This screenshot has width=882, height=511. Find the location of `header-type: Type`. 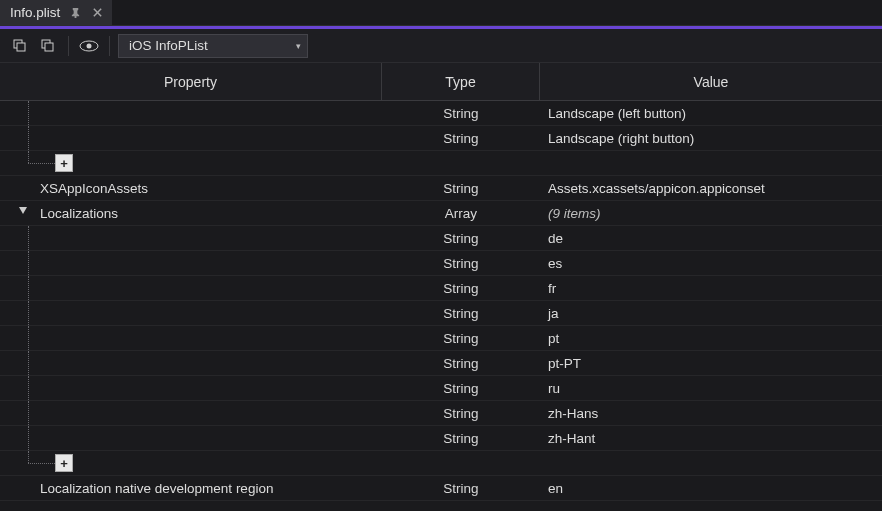

header-type: Type is located at coordinates (461, 82).